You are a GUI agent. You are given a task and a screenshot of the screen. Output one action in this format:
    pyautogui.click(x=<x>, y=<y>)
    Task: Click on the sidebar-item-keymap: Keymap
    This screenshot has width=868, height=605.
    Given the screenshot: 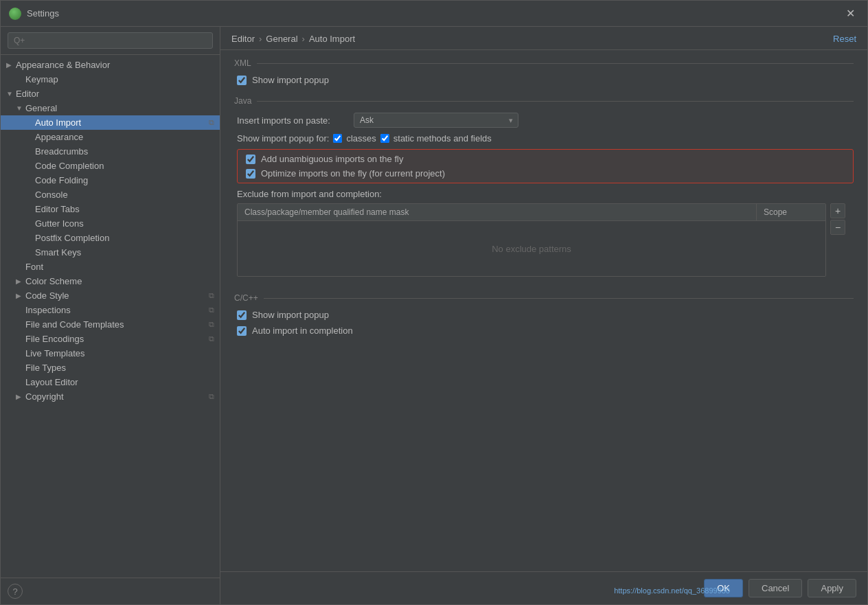 What is the action you would take?
    pyautogui.click(x=110, y=80)
    